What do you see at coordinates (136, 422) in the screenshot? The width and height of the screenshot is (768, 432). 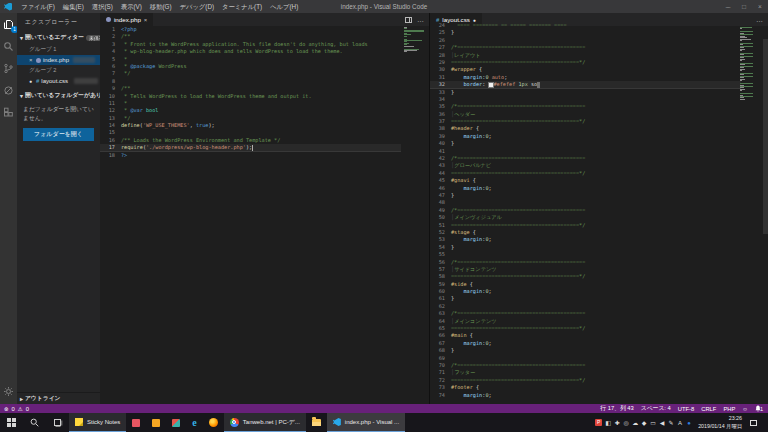 I see `red-app-button` at bounding box center [136, 422].